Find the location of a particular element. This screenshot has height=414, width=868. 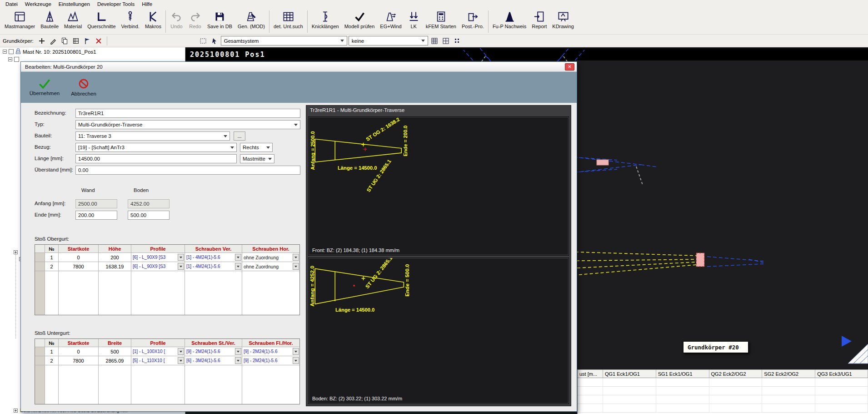

add-grundkoerper-button is located at coordinates (42, 41).